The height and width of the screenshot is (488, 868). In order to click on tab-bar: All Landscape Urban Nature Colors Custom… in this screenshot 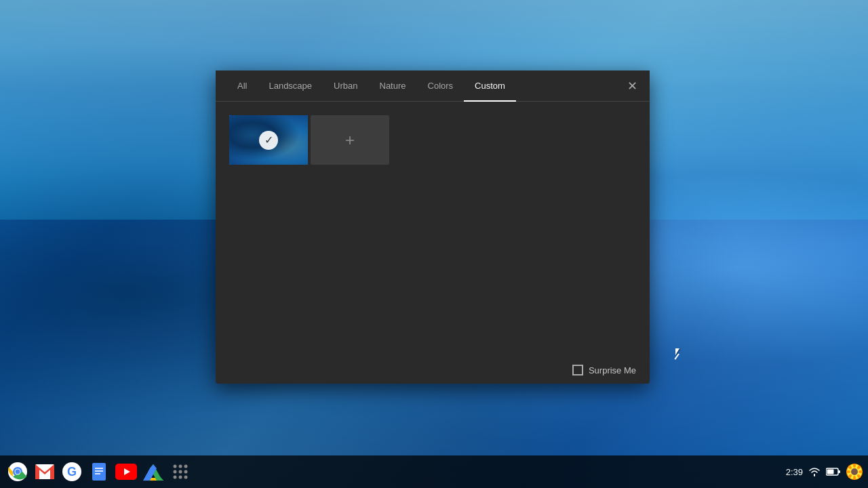, I will do `click(433, 86)`.